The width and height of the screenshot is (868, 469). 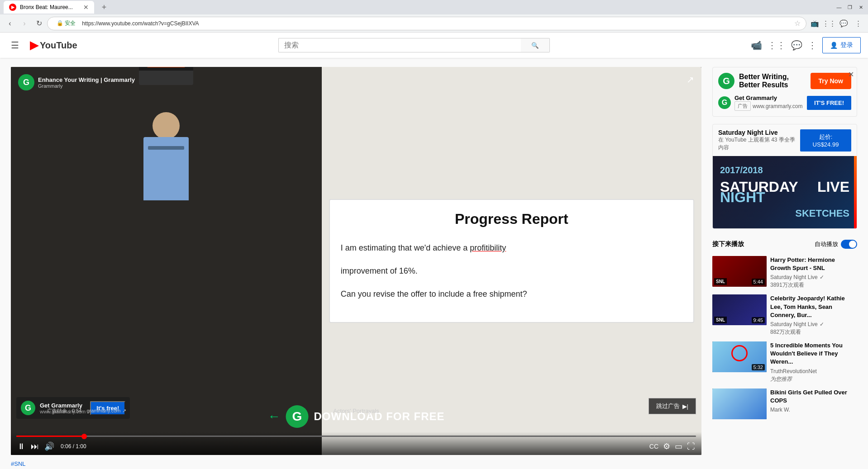 What do you see at coordinates (785, 244) in the screenshot?
I see `autoplay-row: 接下来播放 自动播放` at bounding box center [785, 244].